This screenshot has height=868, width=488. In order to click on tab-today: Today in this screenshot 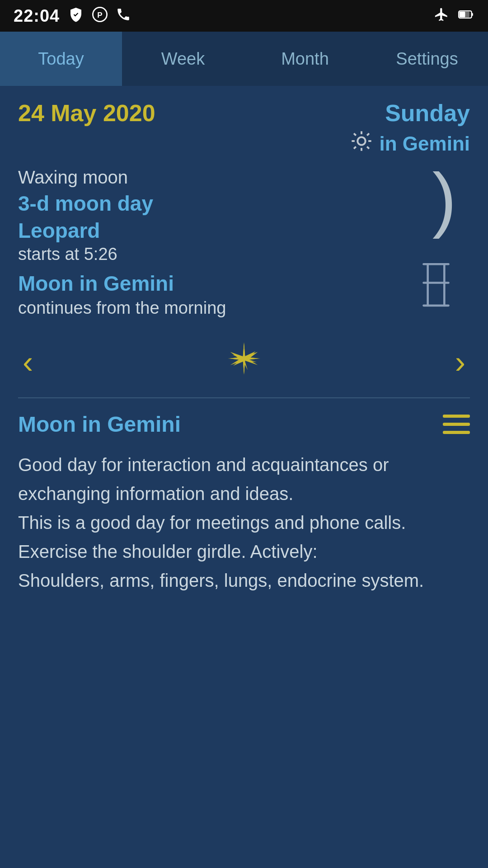, I will do `click(61, 59)`.